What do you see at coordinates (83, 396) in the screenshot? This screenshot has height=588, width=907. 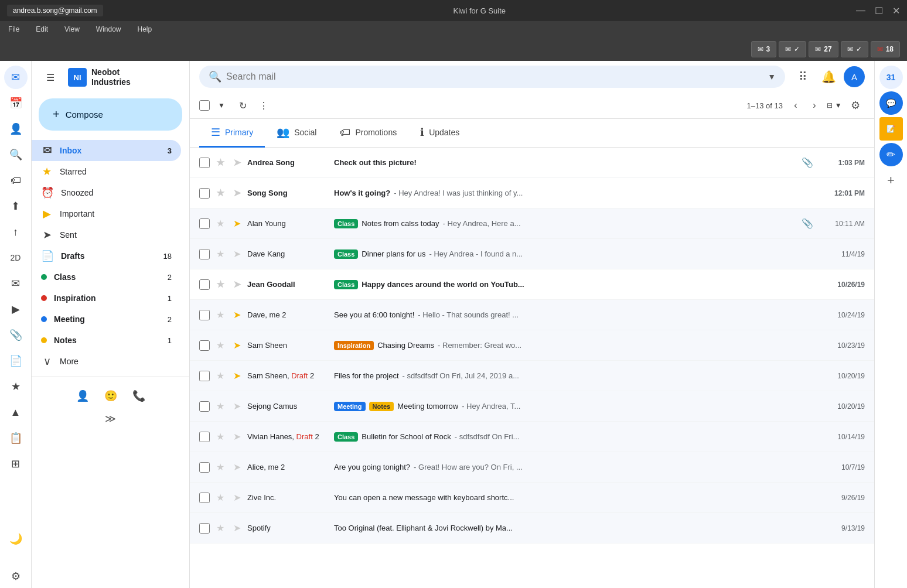 I see `add-person-icon: 👤` at bounding box center [83, 396].